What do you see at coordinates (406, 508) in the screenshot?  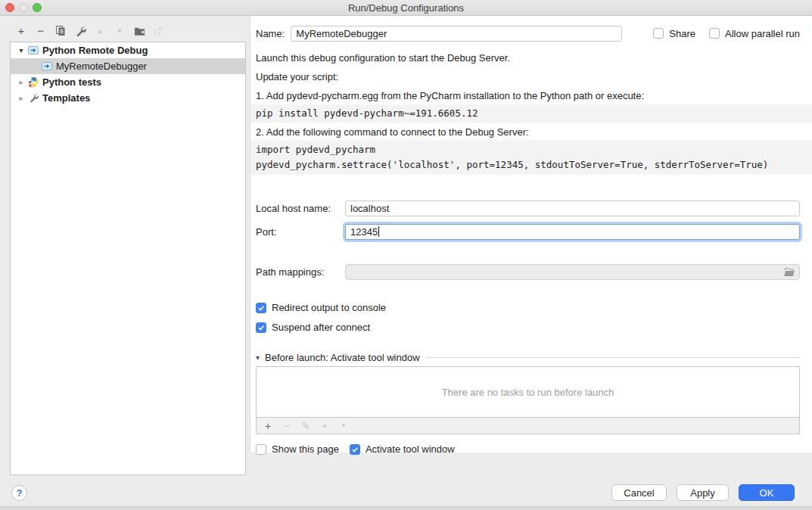 I see `window-bottom-edge` at bounding box center [406, 508].